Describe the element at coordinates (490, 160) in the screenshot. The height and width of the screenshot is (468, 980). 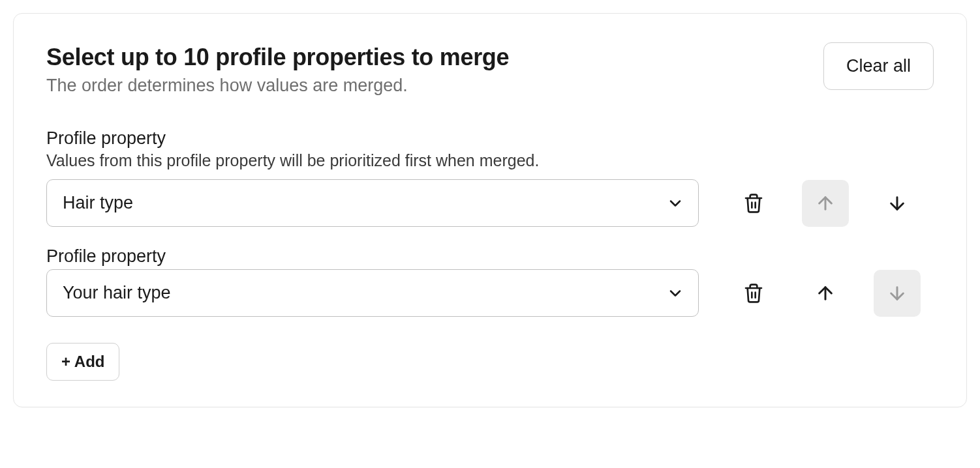
I see `property-hint: Values from this profile property will b…` at that location.